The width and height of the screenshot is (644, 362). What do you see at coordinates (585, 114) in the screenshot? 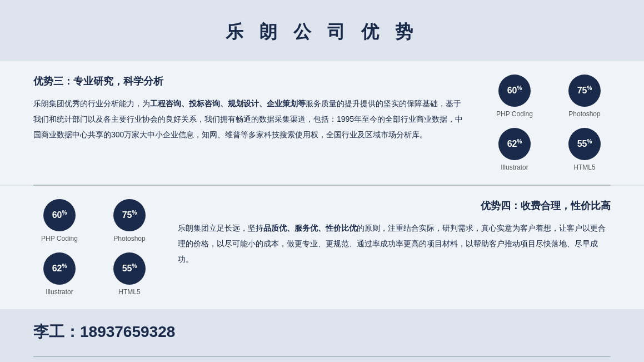
I see `skill-name-ps: Photoshop` at bounding box center [585, 114].